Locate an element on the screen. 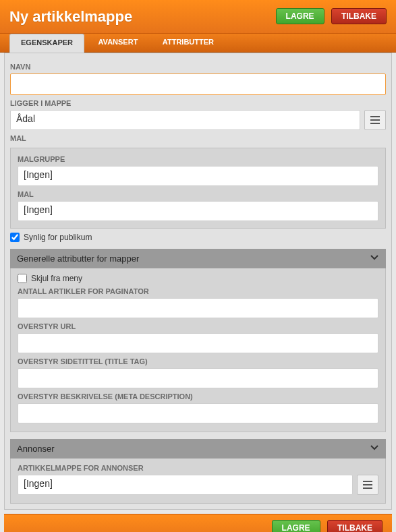 This screenshot has width=396, height=532. save-button: LAGRE is located at coordinates (300, 16).